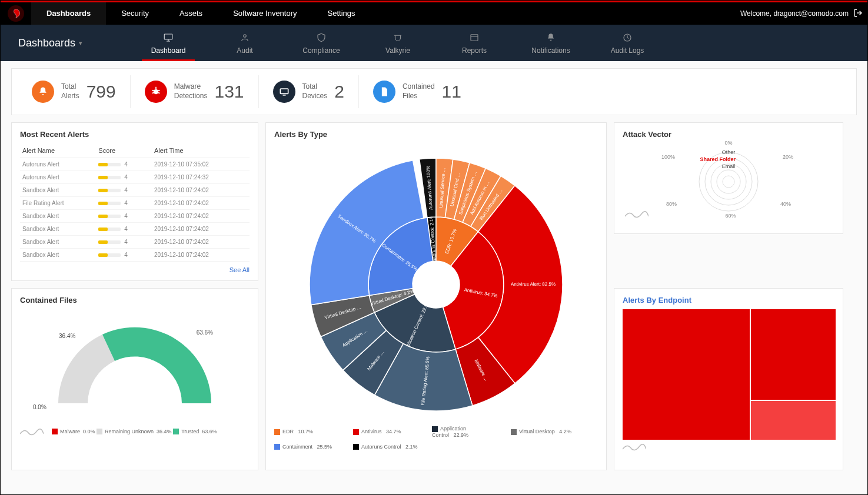 The width and height of the screenshot is (868, 495). What do you see at coordinates (729, 134) in the screenshot?
I see `card-title: Attack Vector` at bounding box center [729, 134].